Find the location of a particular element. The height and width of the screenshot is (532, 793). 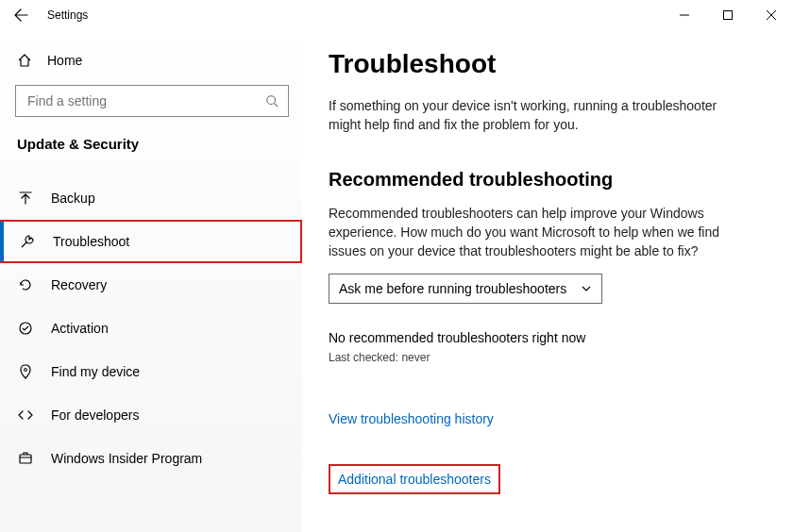

chevron-down-icon is located at coordinates (586, 289).